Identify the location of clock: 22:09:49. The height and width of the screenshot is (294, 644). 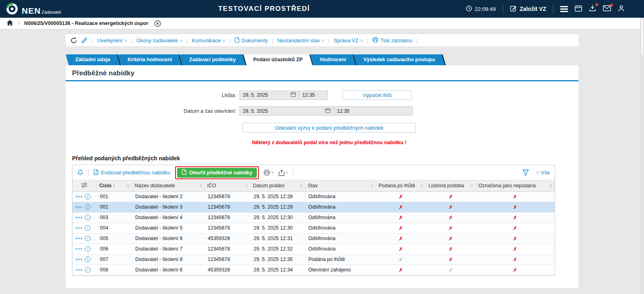
(481, 9).